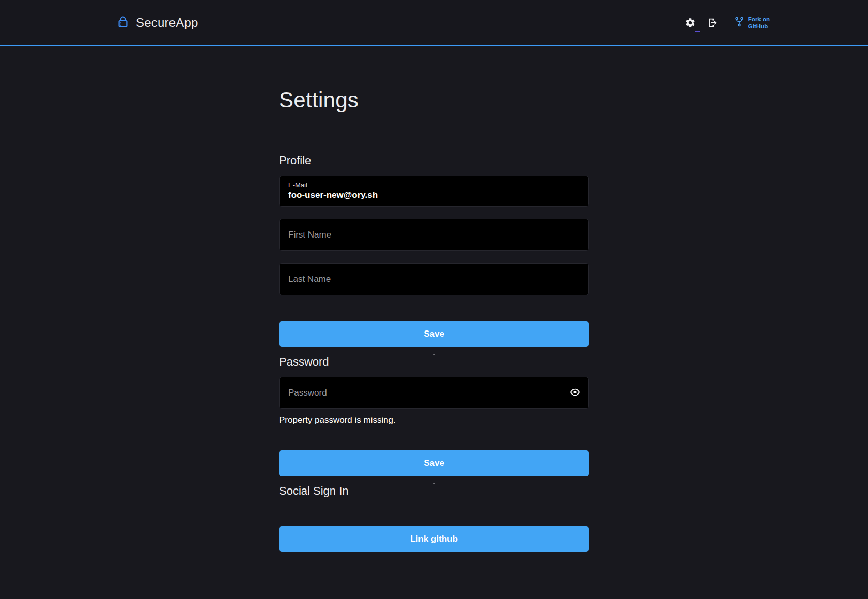  What do you see at coordinates (575, 393) in the screenshot?
I see `toggle-password-visibility-button` at bounding box center [575, 393].